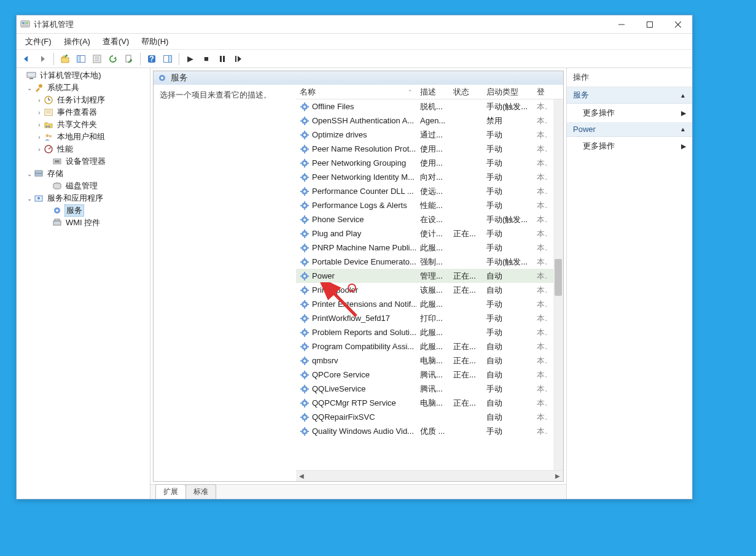 The height and width of the screenshot is (556, 756). Describe the element at coordinates (238, 59) in the screenshot. I see `restart-service-button` at that location.